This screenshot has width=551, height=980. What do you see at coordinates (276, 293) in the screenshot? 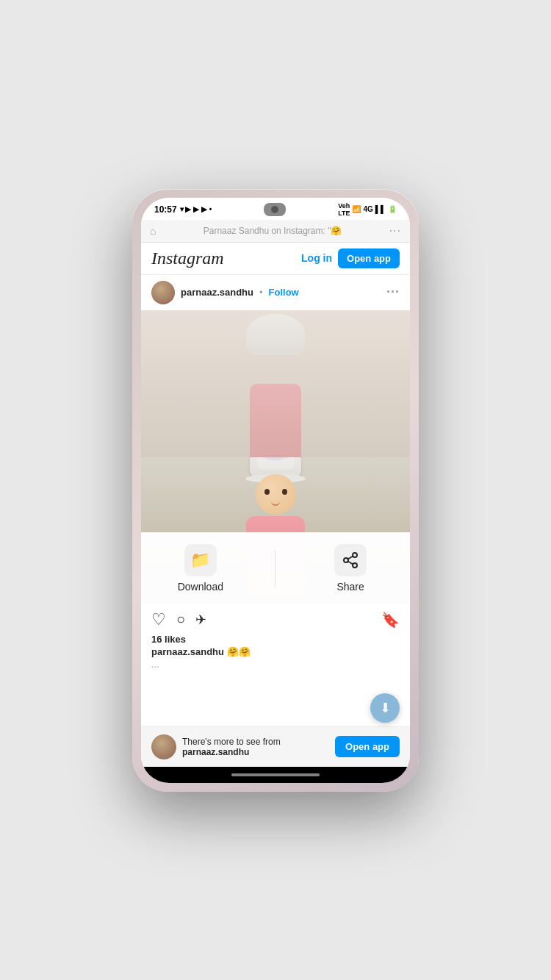
I see `post-header: parnaaz.sandhu • Follow ···` at bounding box center [276, 293].